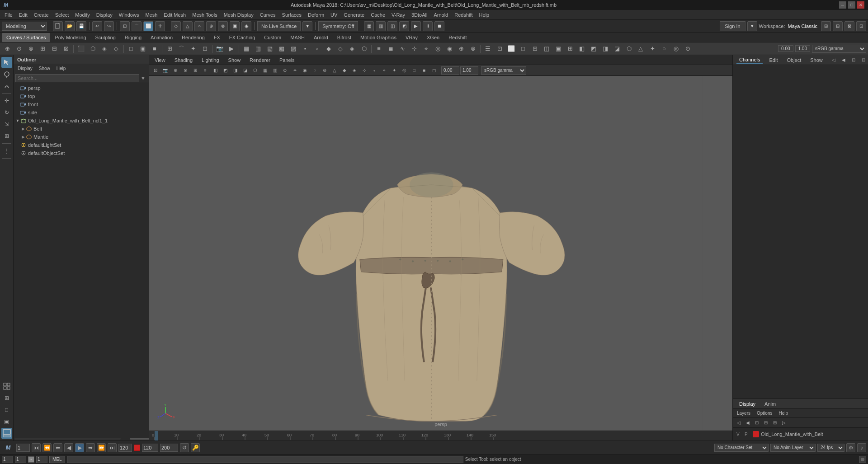  I want to click on ch-tab-edit: Edit, so click(773, 60).